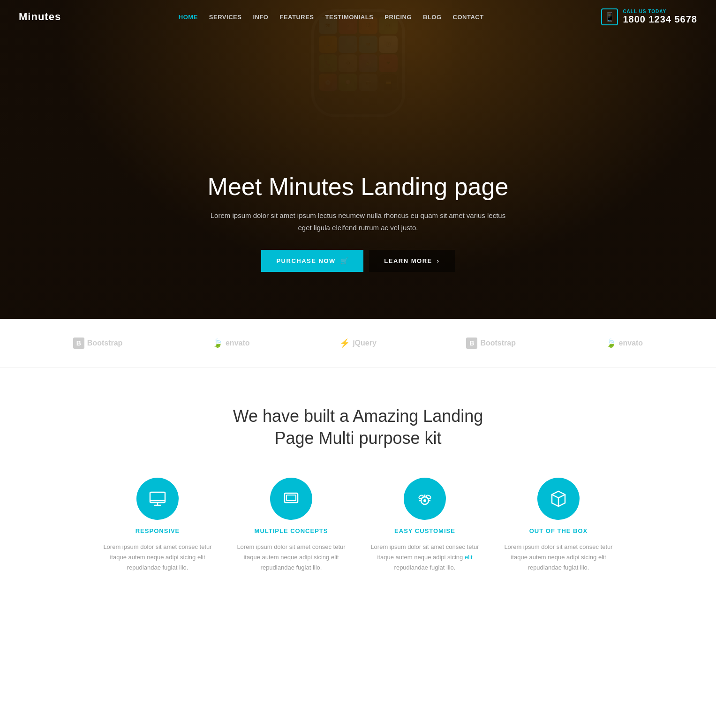 Image resolution: width=716 pixels, height=728 pixels. What do you see at coordinates (358, 261) in the screenshot?
I see `hero-buttons: PURCHASE NOW 🛒 LEARN MORE ›` at bounding box center [358, 261].